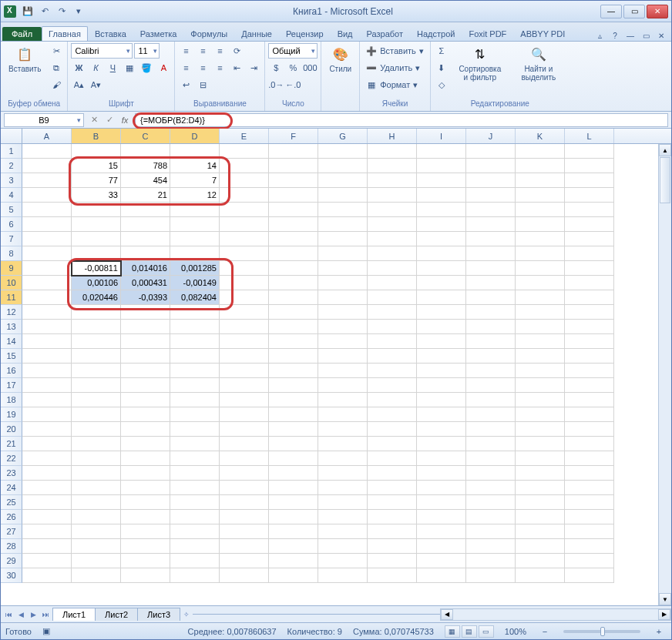  I want to click on format-painter-button: 🖌, so click(56, 85).